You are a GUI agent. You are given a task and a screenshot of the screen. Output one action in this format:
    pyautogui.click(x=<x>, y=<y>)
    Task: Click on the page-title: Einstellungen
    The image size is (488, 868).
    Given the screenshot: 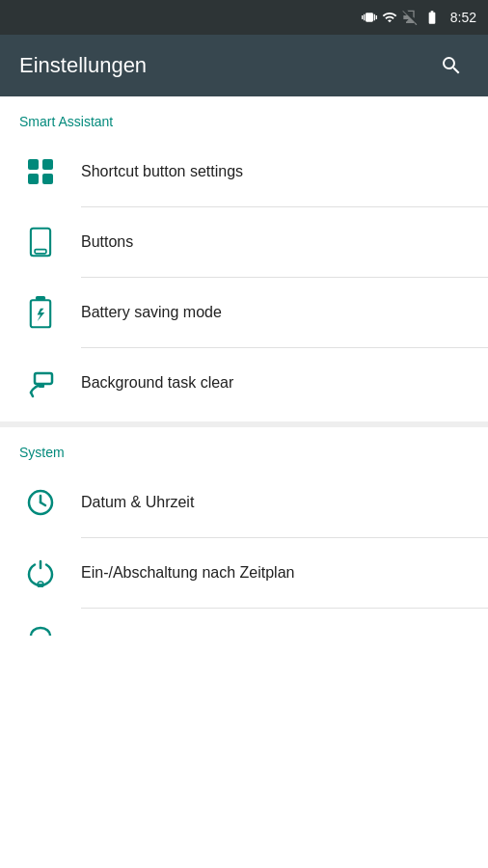 What is the action you would take?
    pyautogui.click(x=83, y=66)
    